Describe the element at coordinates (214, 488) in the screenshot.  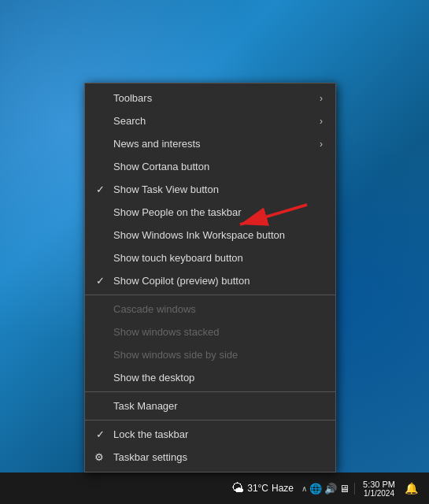
I see `taskbar: 🌤 31°C Haze ∧ 🌐 🔊 🖥 5:30 PM 1/1/2024 🔔` at that location.